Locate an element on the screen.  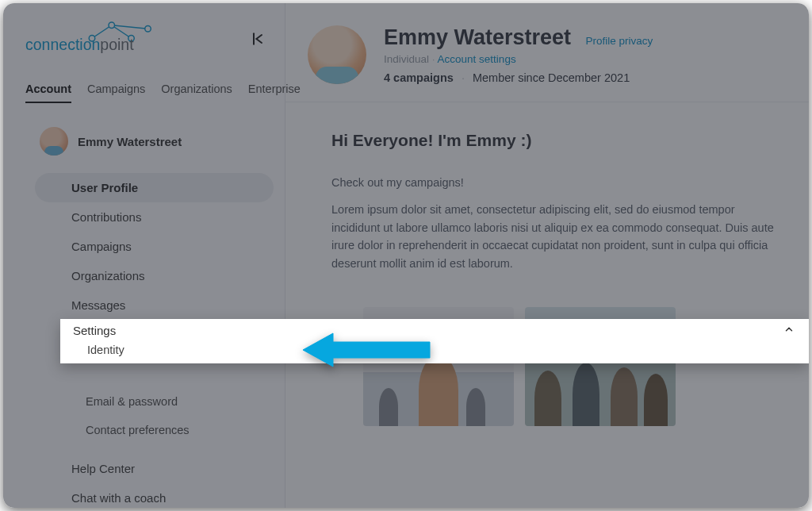
profile-header: Emmy Waterstreet Profile privacy Individ… is located at coordinates (547, 52).